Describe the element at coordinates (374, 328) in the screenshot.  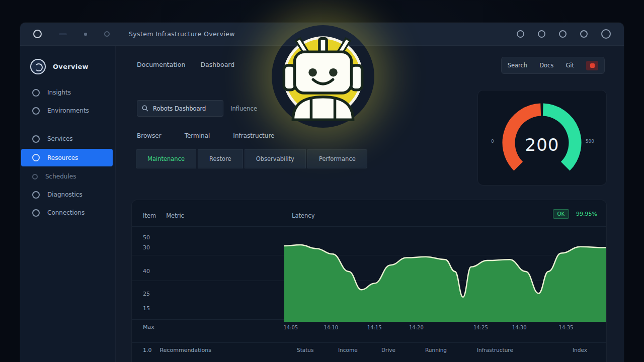
I see `x-tick-label: 14:15` at that location.